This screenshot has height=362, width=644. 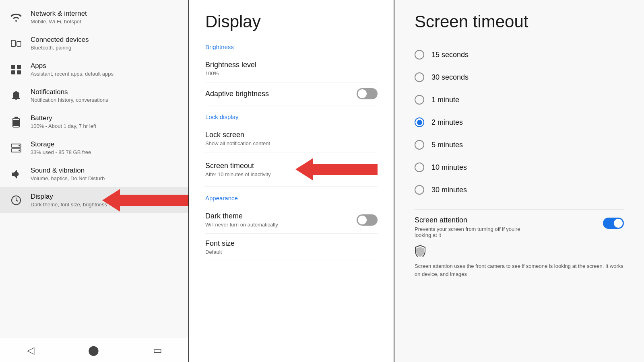 I want to click on timeout-option-5min: 5 minutes, so click(x=519, y=145).